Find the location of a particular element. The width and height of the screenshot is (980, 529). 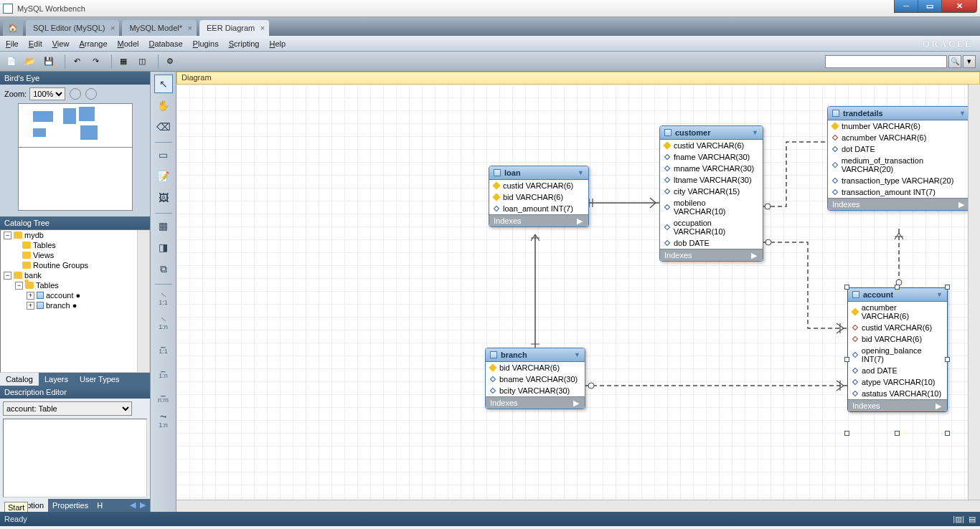

folder-open-icon is located at coordinates (29, 285).